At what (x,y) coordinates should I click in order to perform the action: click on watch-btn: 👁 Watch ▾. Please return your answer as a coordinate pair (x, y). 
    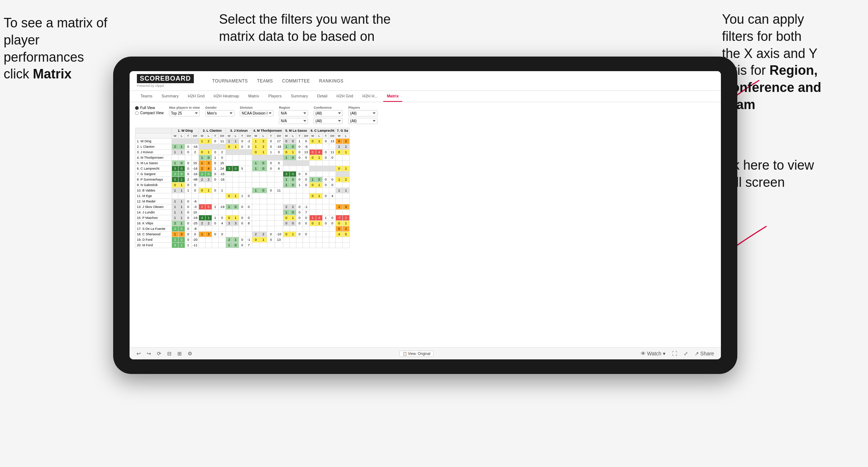
    Looking at the image, I should click on (653, 354).